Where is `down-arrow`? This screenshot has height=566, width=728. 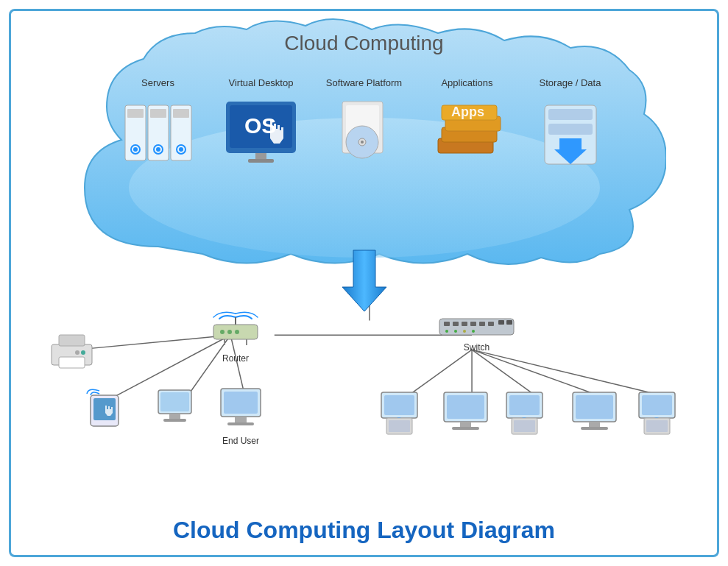
down-arrow is located at coordinates (364, 281).